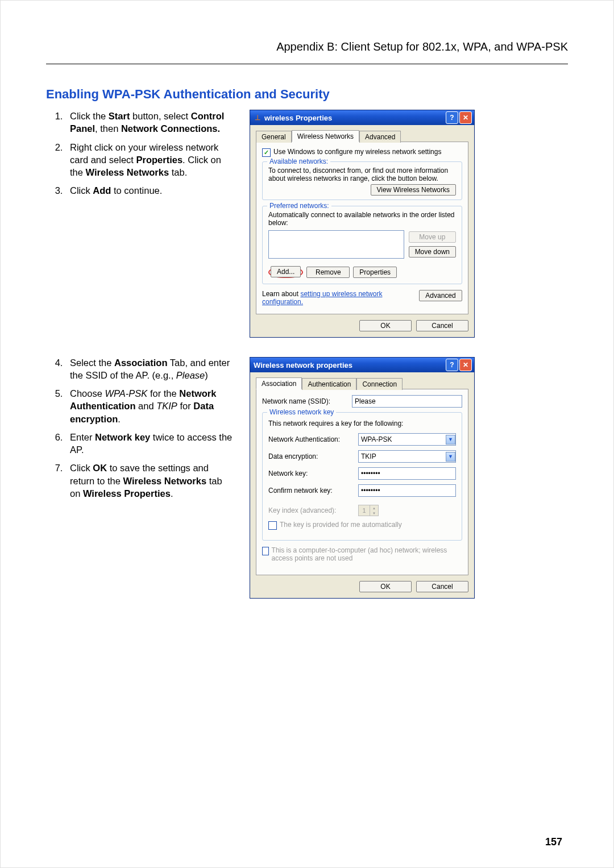 The height and width of the screenshot is (868, 614). I want to click on confirm-key-input: ••••••••, so click(407, 491).